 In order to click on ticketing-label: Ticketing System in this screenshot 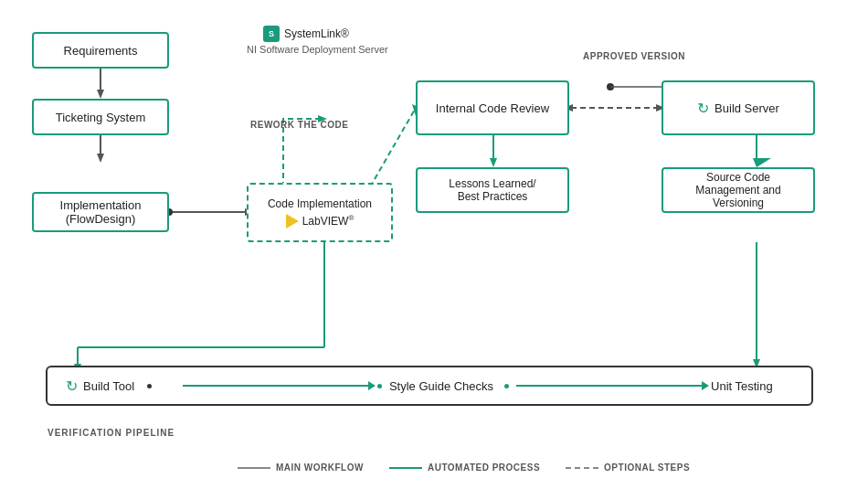, I will do `click(101, 117)`.